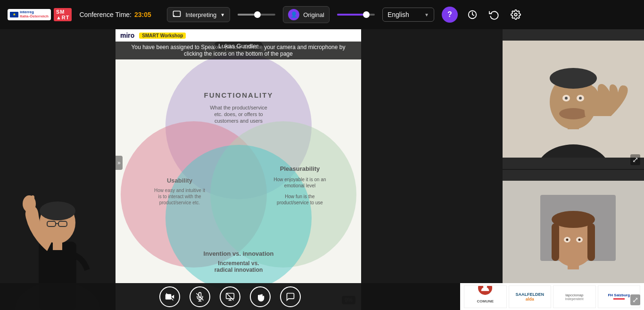  I want to click on miro-toolbar: miro SMART Workshop, so click(239, 35).